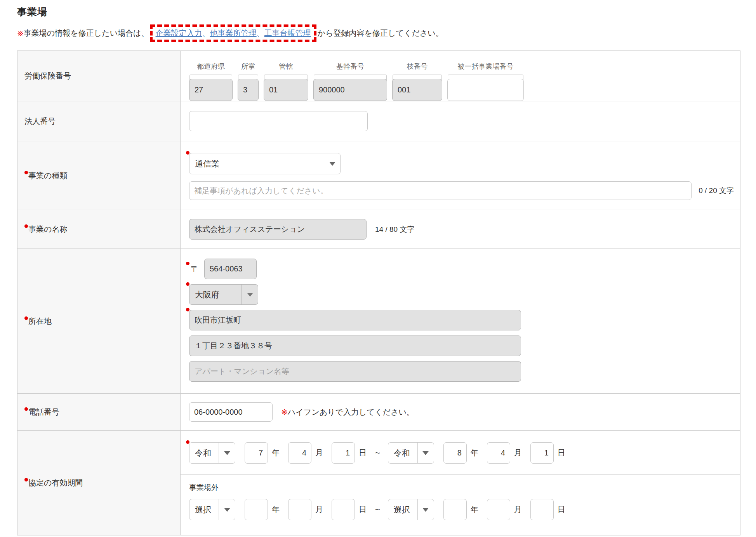 This screenshot has height=537, width=756. I want to click on agreement-period-main: 令和 年 月 日 ~ 令和, so click(461, 453).